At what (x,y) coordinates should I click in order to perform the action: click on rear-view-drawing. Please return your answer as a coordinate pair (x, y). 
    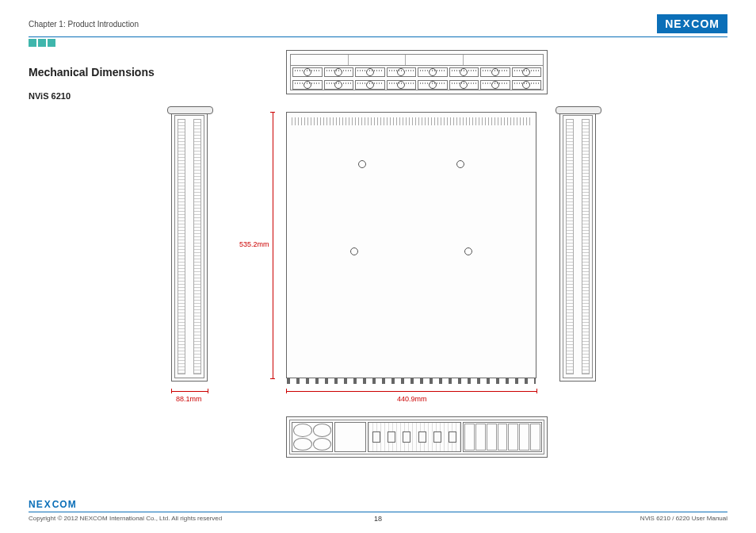
    Looking at the image, I should click on (417, 437).